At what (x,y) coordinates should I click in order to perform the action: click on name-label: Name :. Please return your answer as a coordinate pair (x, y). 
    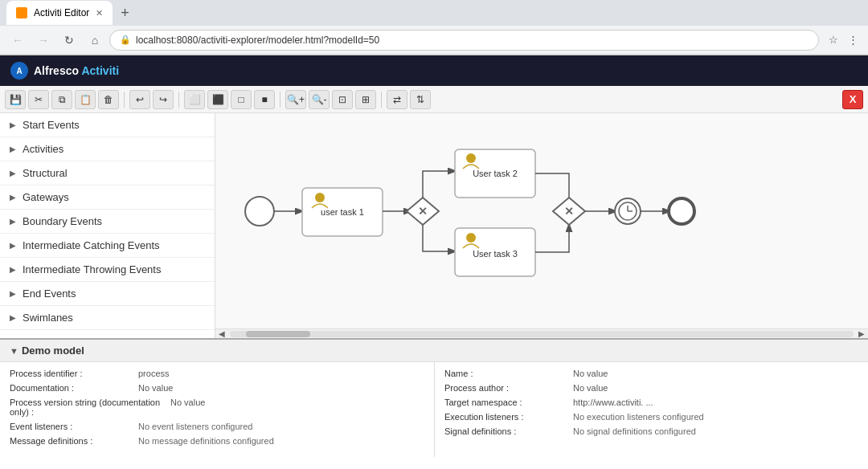
    Looking at the image, I should click on (509, 373).